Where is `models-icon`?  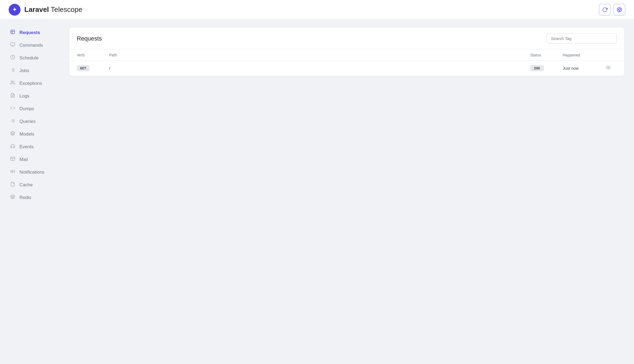
models-icon is located at coordinates (13, 134).